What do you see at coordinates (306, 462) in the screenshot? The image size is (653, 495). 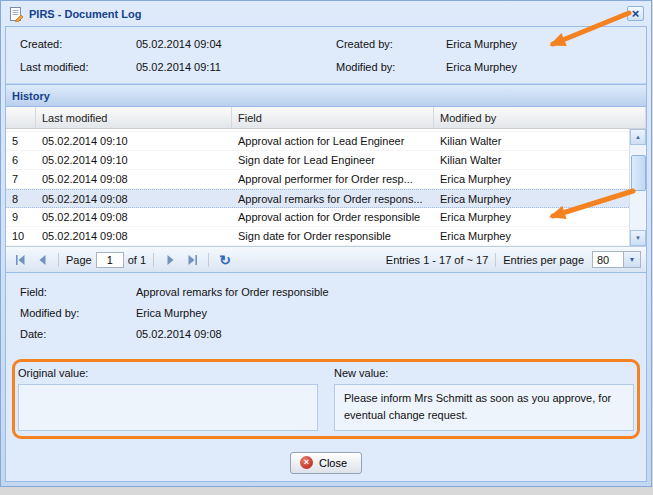 I see `close-circle-icon: ×` at bounding box center [306, 462].